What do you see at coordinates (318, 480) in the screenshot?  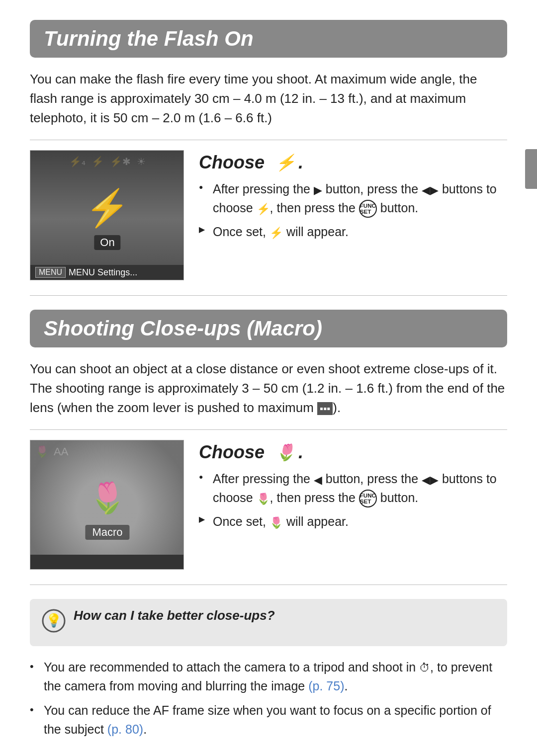 I see `nav-left-icon: ◀` at bounding box center [318, 480].